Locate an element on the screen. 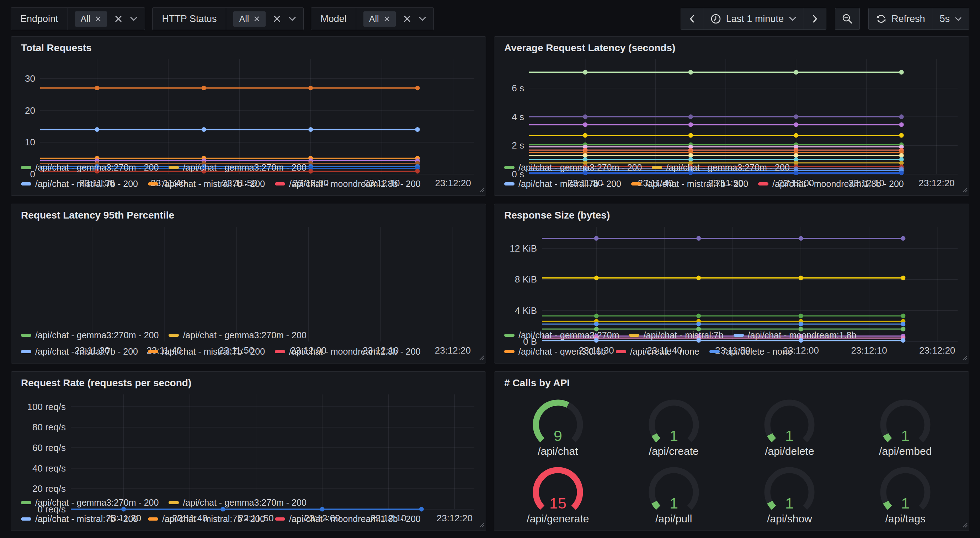  chart-average-request-latency: 0 s2 s4 s6 s23:11:3023:11:4023:11:5023:1… is located at coordinates (732, 106).